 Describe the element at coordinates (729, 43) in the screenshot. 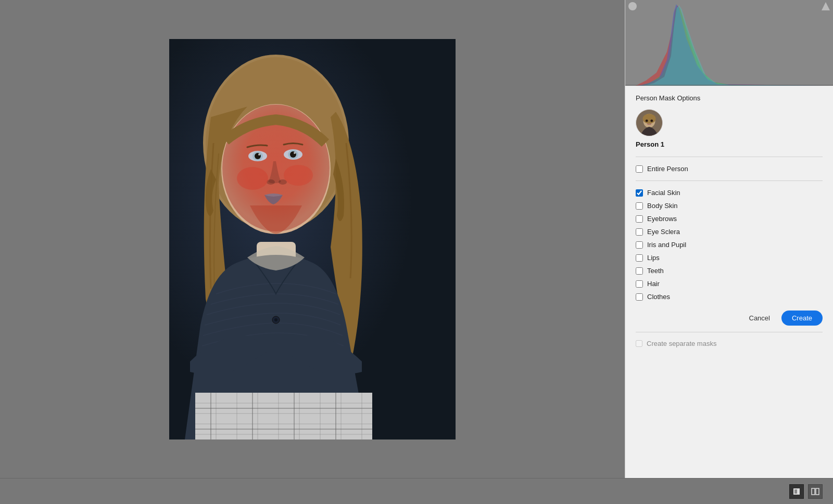

I see `histogram-area` at that location.